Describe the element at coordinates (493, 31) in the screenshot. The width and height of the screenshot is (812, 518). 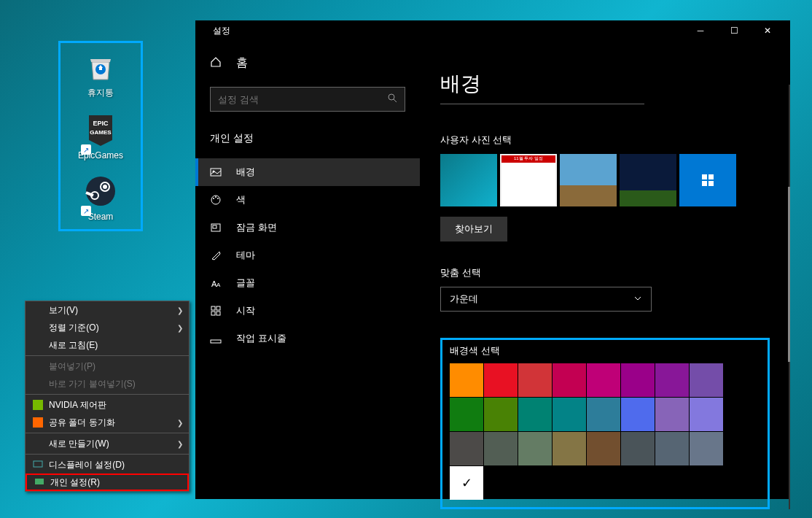
I see `titlebar: 설정 ─ ☐ ✕` at that location.